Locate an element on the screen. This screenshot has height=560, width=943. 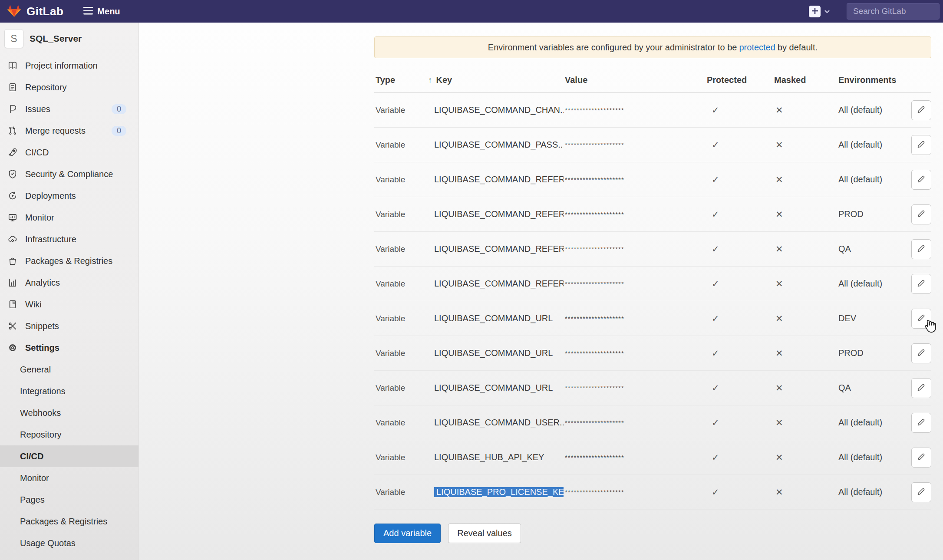
settings-subitem-pages: Pages is located at coordinates (69, 500).